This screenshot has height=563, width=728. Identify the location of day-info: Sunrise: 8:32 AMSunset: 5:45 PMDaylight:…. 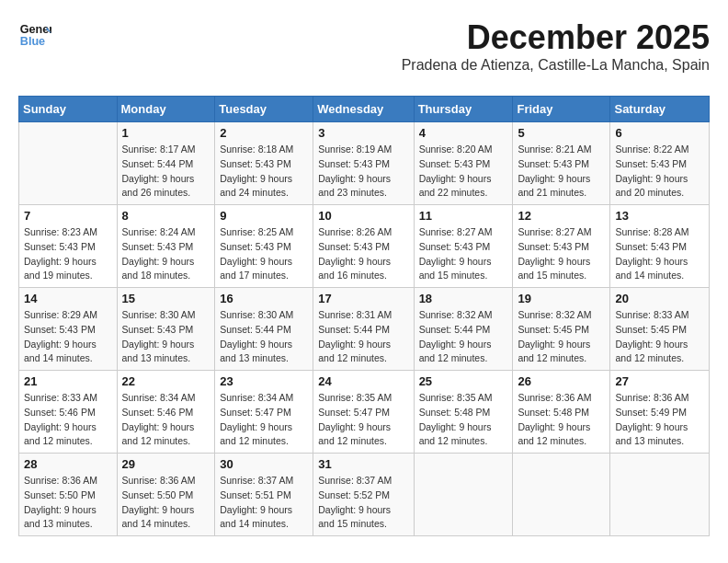
(561, 337).